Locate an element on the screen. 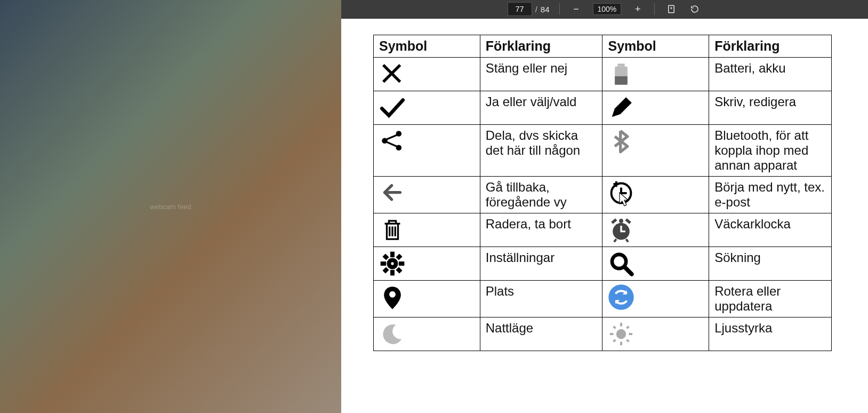 The height and width of the screenshot is (413, 868). explanation-cell: Batteri, akku is located at coordinates (770, 75).